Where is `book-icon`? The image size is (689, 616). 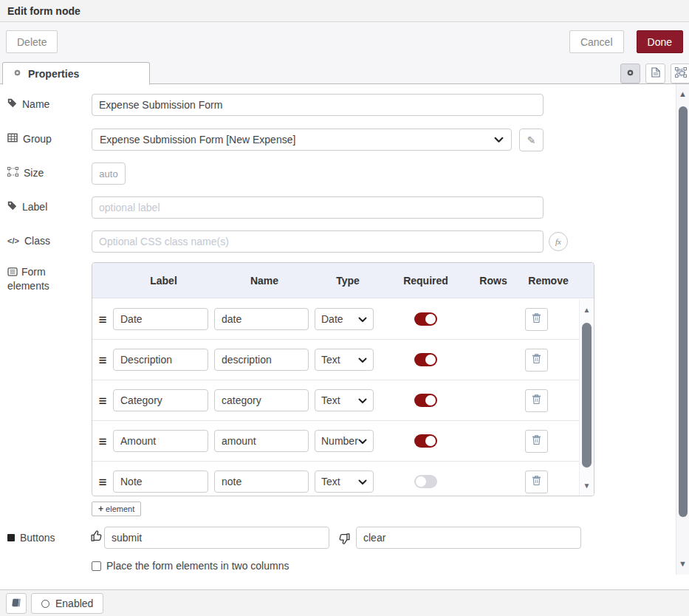
book-icon is located at coordinates (16, 603).